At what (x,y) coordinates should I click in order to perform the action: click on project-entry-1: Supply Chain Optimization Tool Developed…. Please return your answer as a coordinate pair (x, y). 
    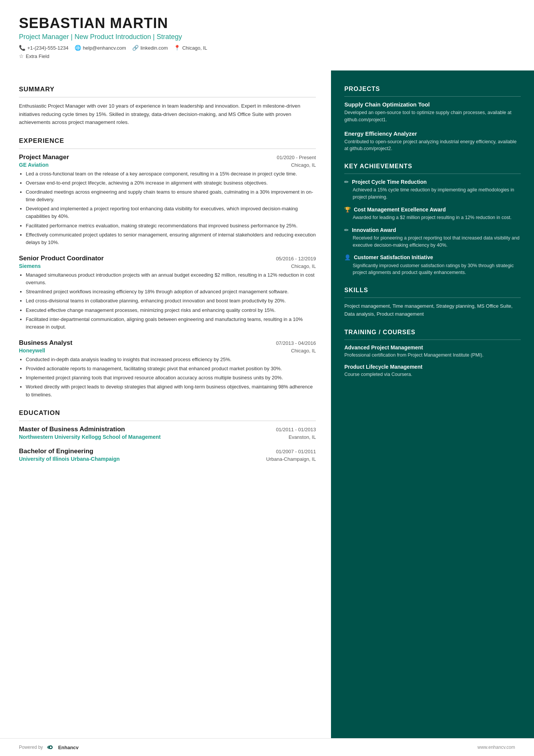
    Looking at the image, I should click on (433, 112).